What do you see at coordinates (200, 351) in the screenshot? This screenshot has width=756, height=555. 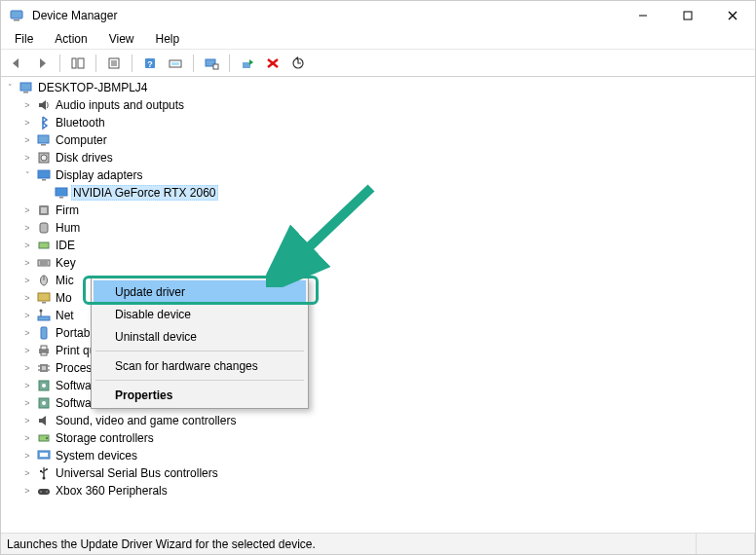 I see `context-menu-separator` at bounding box center [200, 351].